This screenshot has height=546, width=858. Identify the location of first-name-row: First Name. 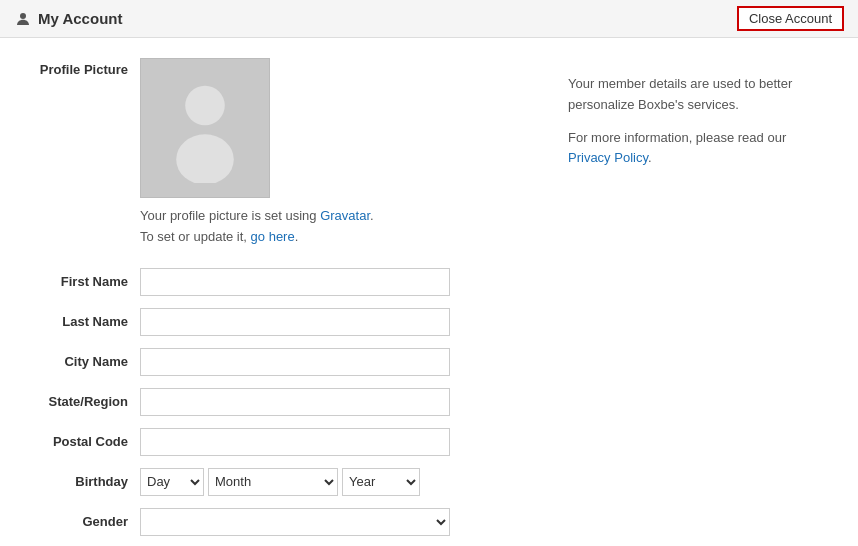
(279, 282).